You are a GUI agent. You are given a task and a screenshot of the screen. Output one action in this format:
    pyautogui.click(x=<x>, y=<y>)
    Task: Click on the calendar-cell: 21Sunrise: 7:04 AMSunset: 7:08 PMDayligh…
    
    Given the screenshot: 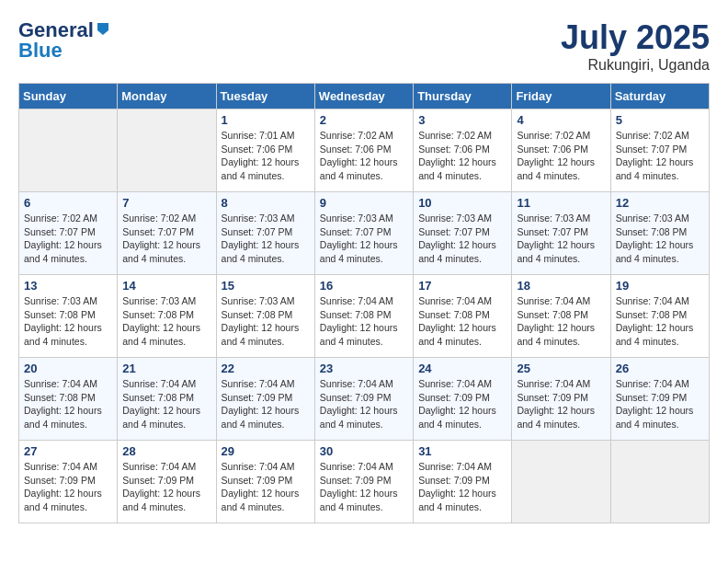 What is the action you would take?
    pyautogui.click(x=167, y=399)
    